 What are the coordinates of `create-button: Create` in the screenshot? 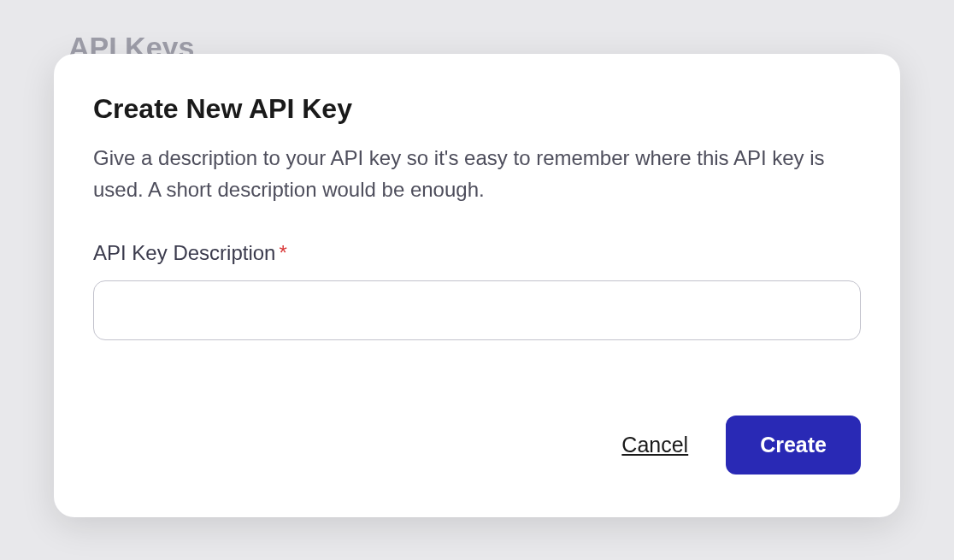 It's located at (793, 445).